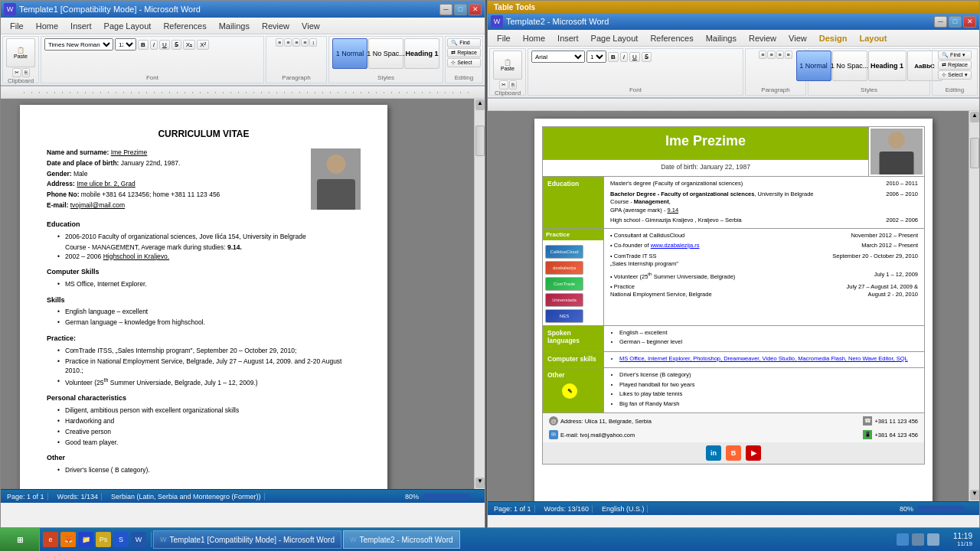  I want to click on minimize-button-right: ─, so click(940, 21).